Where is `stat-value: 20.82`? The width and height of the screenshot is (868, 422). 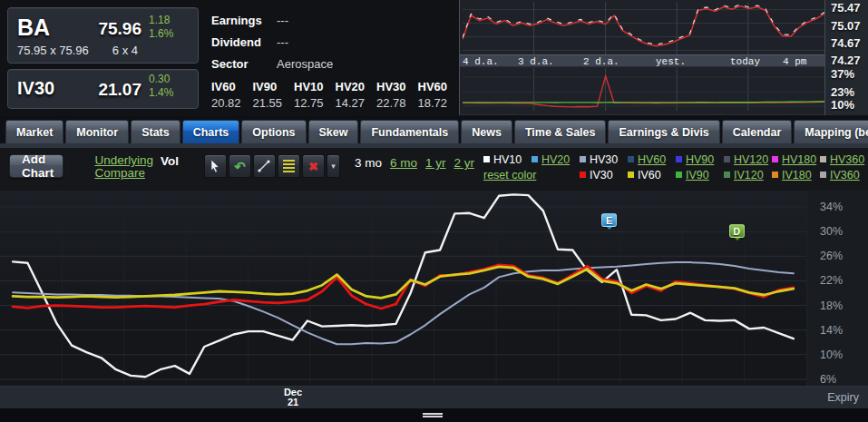
stat-value: 20.82 is located at coordinates (232, 103).